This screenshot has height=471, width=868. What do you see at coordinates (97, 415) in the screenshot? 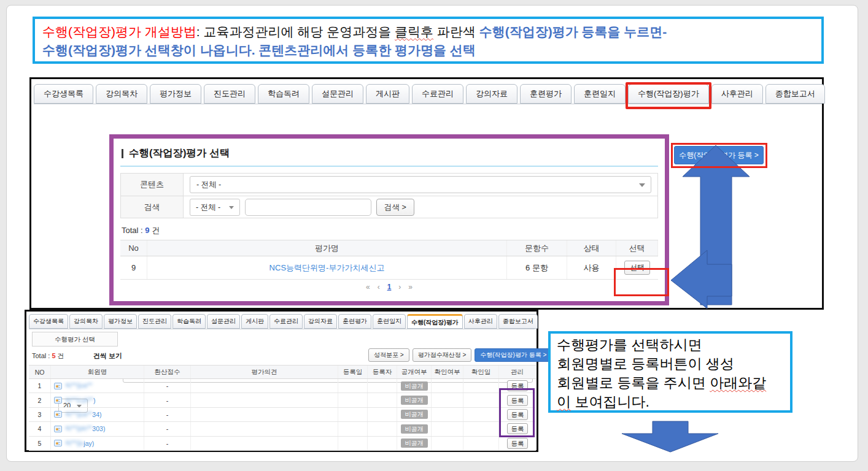
I see `member-name-suffix: 34)` at bounding box center [97, 415].